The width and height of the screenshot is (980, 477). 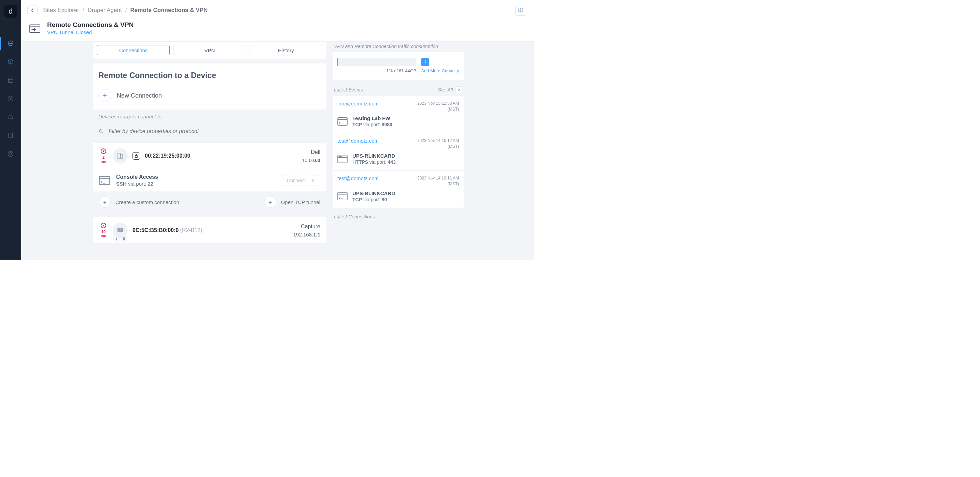 What do you see at coordinates (91, 32) in the screenshot?
I see `vpn-status: VPN Tunnel Closed` at bounding box center [91, 32].